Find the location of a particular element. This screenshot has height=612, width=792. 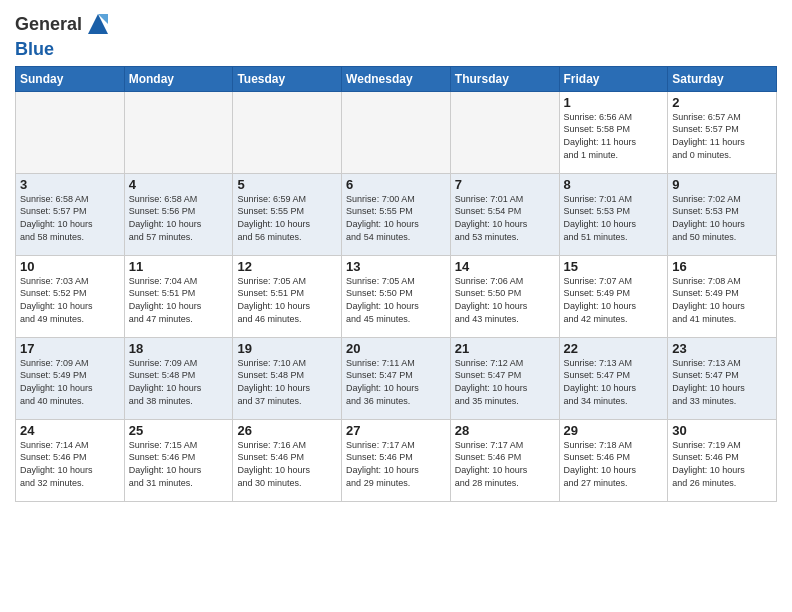

day-number: 12 is located at coordinates (287, 266).